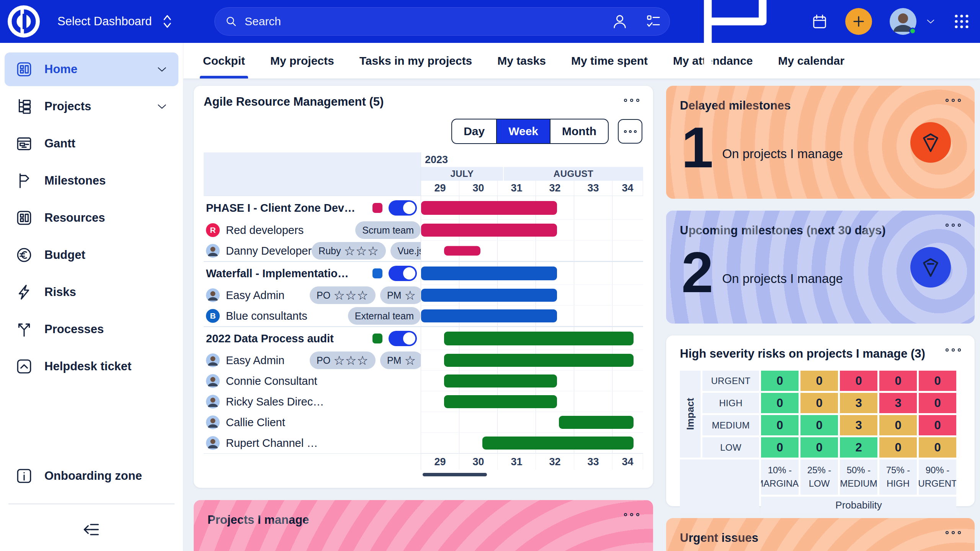  What do you see at coordinates (962, 21) in the screenshot?
I see `app-grid-icon` at bounding box center [962, 21].